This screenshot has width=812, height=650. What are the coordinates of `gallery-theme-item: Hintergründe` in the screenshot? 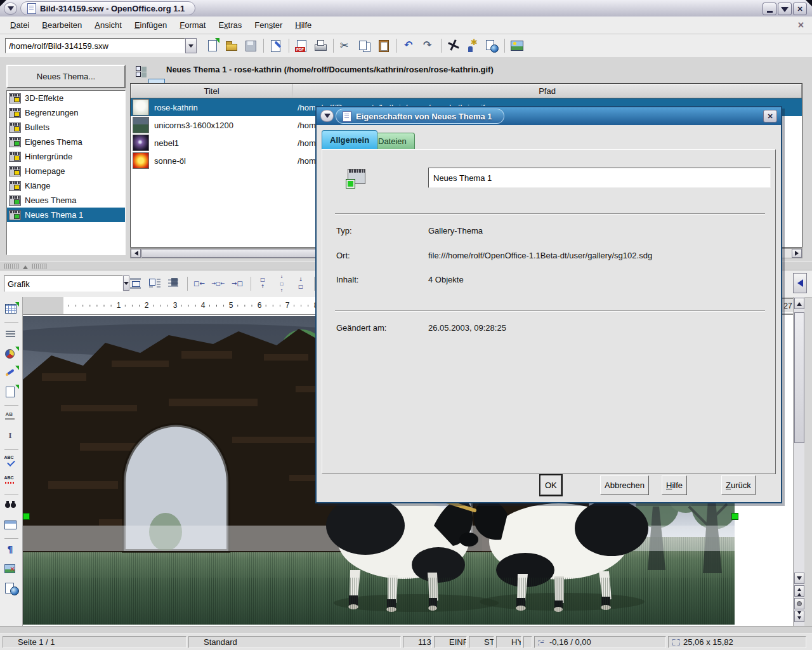 It's located at (66, 156).